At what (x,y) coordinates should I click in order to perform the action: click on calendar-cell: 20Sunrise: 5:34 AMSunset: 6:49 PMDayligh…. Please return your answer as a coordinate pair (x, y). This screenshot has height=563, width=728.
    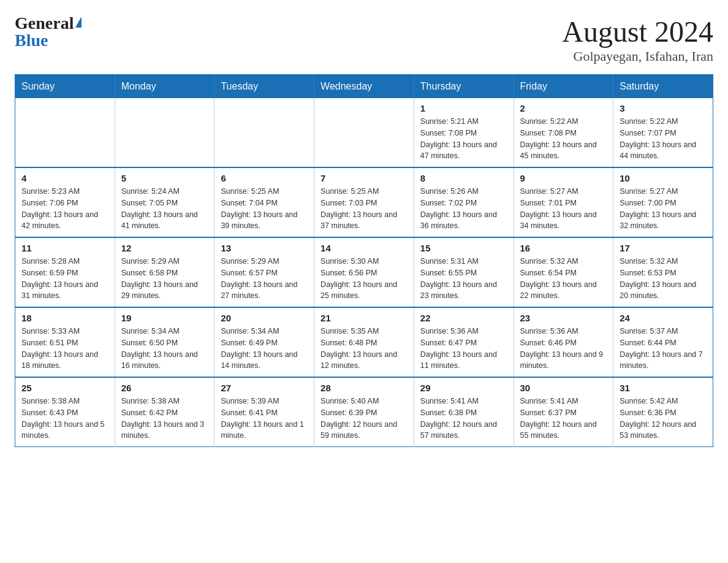
    Looking at the image, I should click on (265, 342).